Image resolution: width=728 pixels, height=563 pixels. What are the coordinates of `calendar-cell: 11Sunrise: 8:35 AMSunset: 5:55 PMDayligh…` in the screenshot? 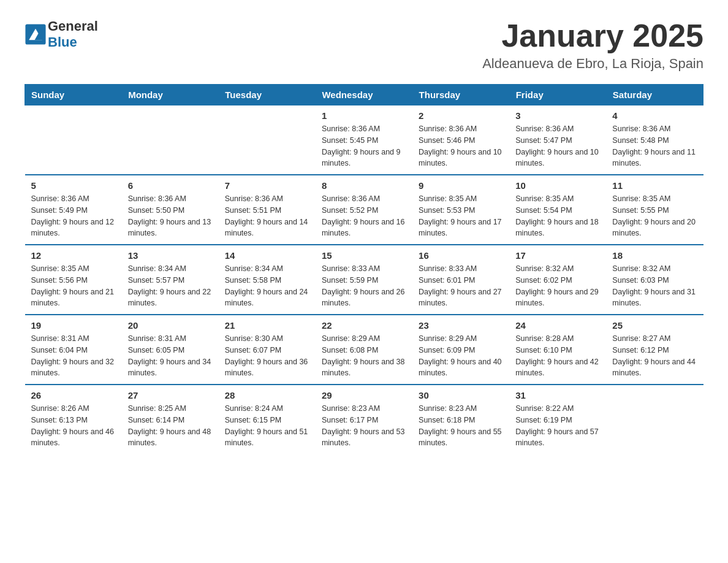 It's located at (654, 210).